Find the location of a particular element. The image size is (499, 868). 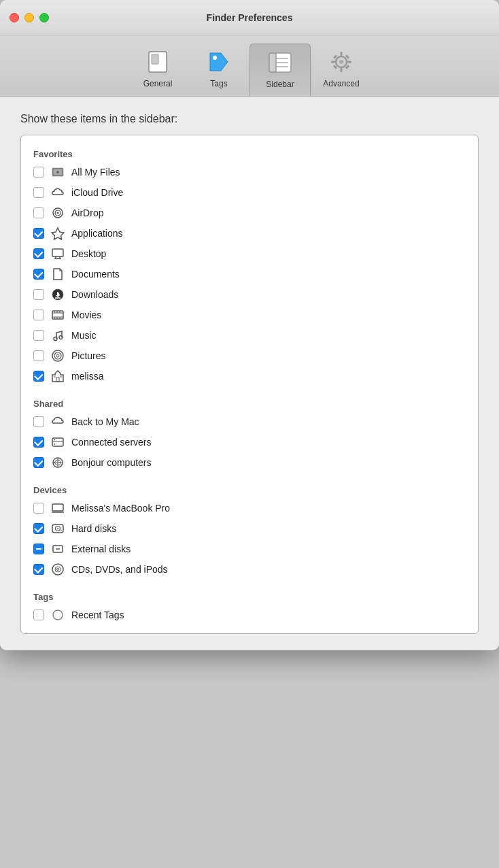

list-item: iCloud Drive is located at coordinates (250, 193).